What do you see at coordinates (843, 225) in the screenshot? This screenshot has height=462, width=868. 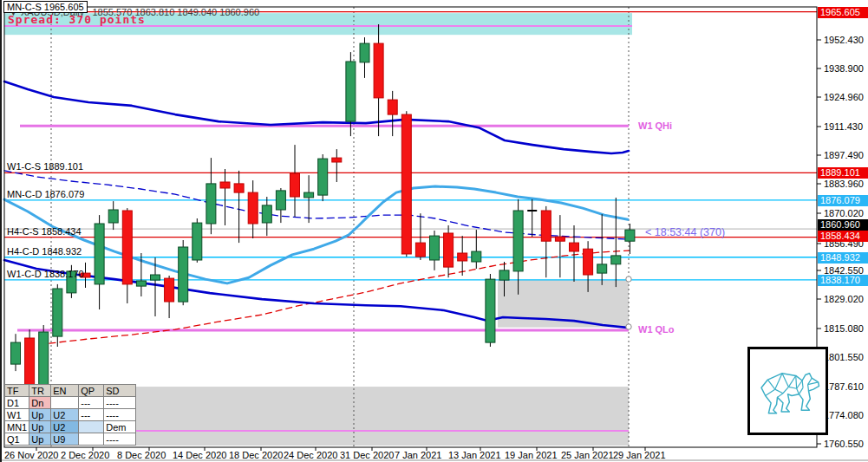 I see `price-badge-1860.960: 1860.960` at bounding box center [843, 225].